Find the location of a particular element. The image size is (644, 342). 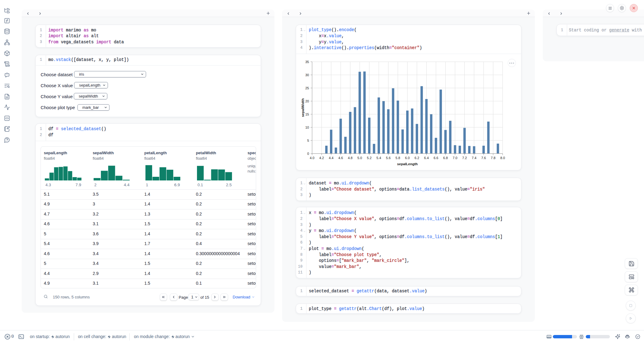

svg-text: 5.0 is located at coordinates (360, 158).